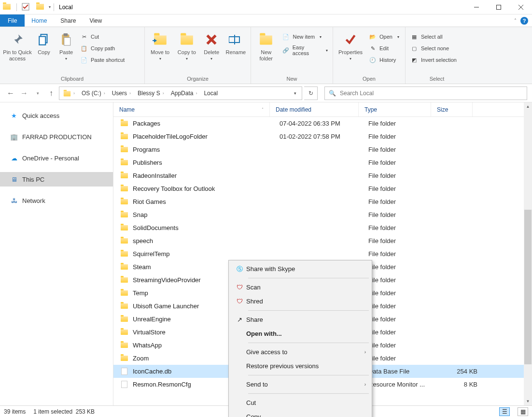 This screenshot has width=532, height=417. I want to click on ctx-restore-versions: Restore previous versions, so click(300, 366).